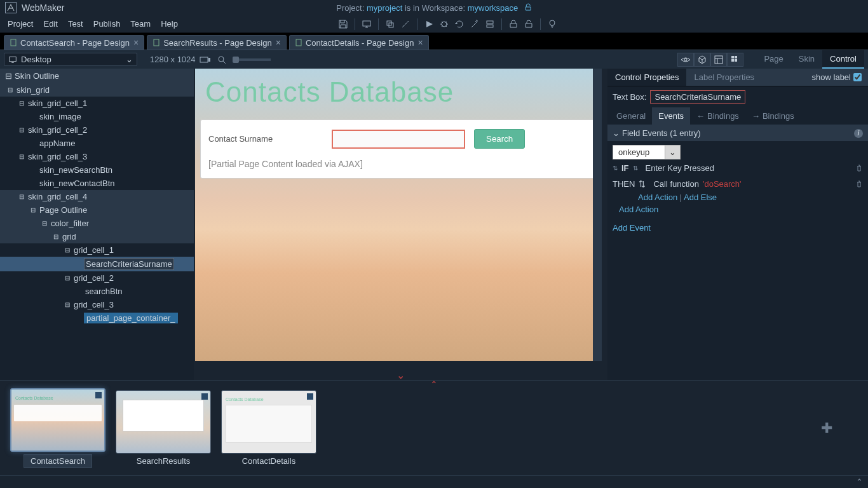 The width and height of the screenshot is (868, 488). I want to click on debug-icon, so click(444, 24).